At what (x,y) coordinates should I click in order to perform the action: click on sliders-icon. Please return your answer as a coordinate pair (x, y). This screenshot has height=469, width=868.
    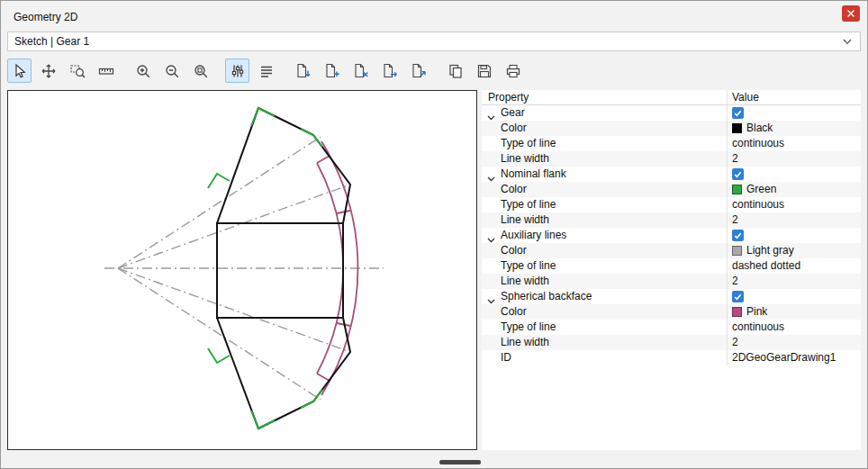
    Looking at the image, I should click on (238, 71).